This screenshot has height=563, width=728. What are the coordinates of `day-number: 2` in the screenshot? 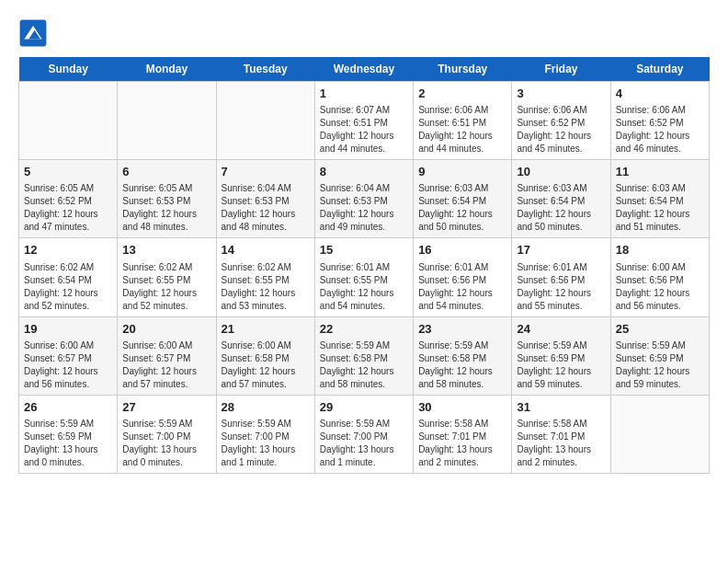 It's located at (462, 94).